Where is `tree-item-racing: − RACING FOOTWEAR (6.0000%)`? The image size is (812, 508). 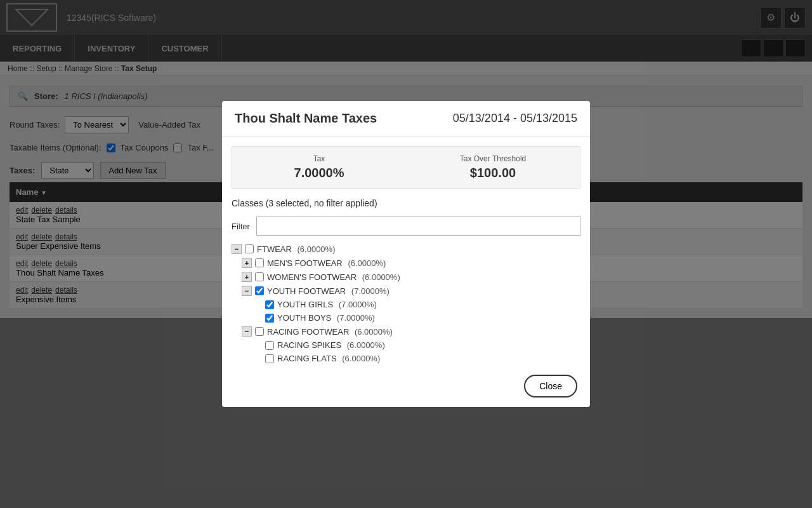 tree-item-racing: − RACING FOOTWEAR (6.0000%) is located at coordinates (411, 331).